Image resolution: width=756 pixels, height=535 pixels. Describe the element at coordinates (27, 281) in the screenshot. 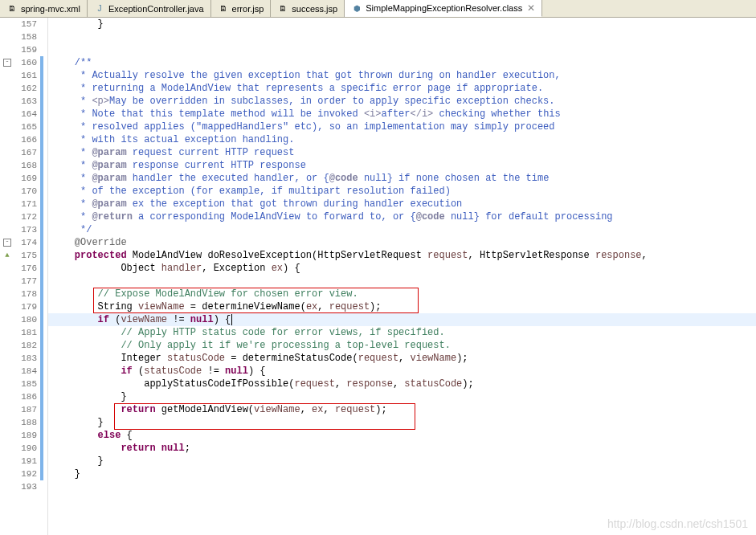

I see `line-number: 177` at that location.